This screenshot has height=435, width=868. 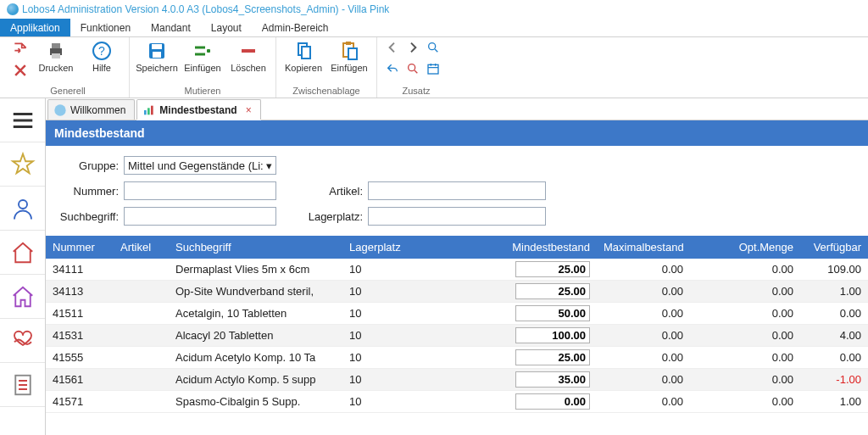 What do you see at coordinates (392, 49) in the screenshot?
I see `nav-prev-icon` at bounding box center [392, 49].